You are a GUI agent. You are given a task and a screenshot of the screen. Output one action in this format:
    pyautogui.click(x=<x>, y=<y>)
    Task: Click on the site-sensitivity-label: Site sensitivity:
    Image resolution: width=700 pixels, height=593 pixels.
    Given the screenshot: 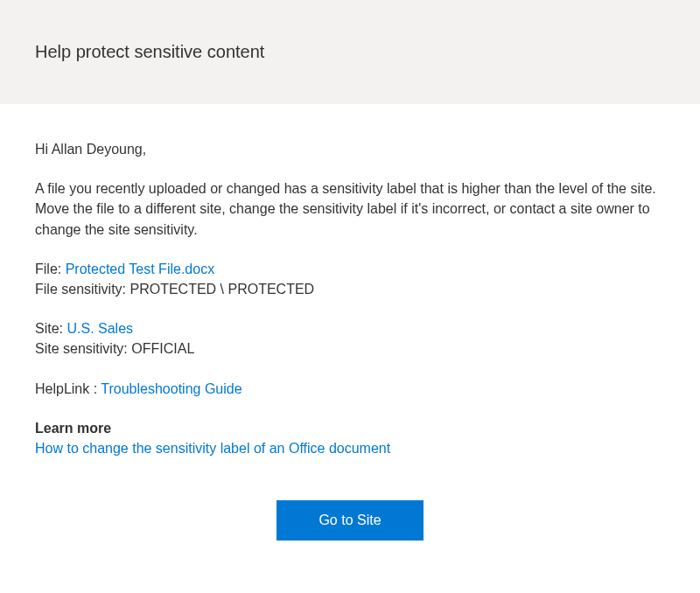 What is the action you would take?
    pyautogui.click(x=83, y=348)
    